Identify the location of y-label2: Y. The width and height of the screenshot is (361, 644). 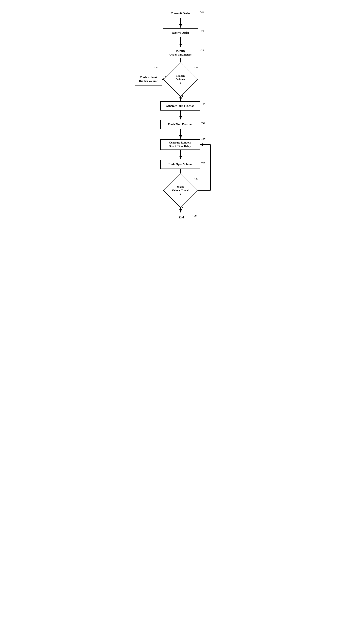
(182, 208).